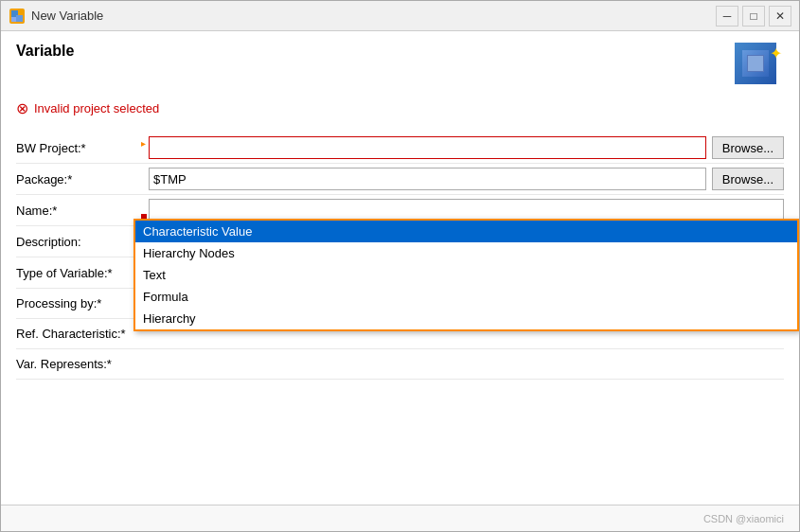  Describe the element at coordinates (466, 297) in the screenshot. I see `dropdown-option-formula: Formula` at that location.